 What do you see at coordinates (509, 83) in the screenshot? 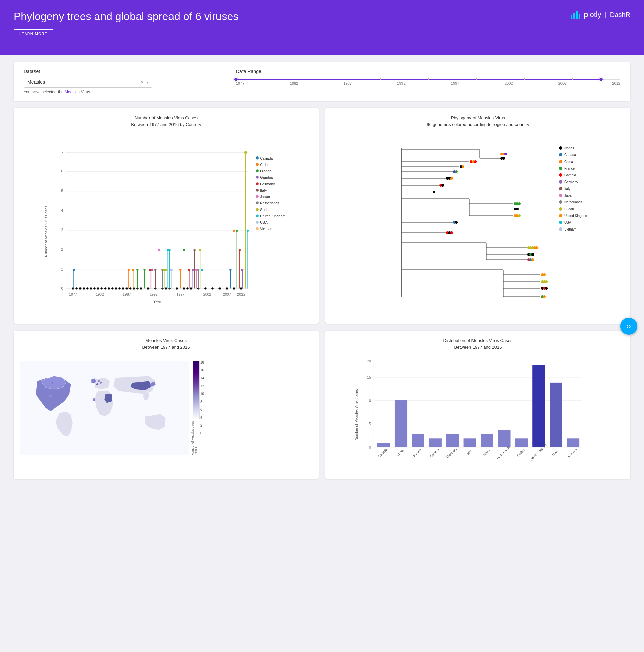
I see `year-label-2002: 2002` at bounding box center [509, 83].